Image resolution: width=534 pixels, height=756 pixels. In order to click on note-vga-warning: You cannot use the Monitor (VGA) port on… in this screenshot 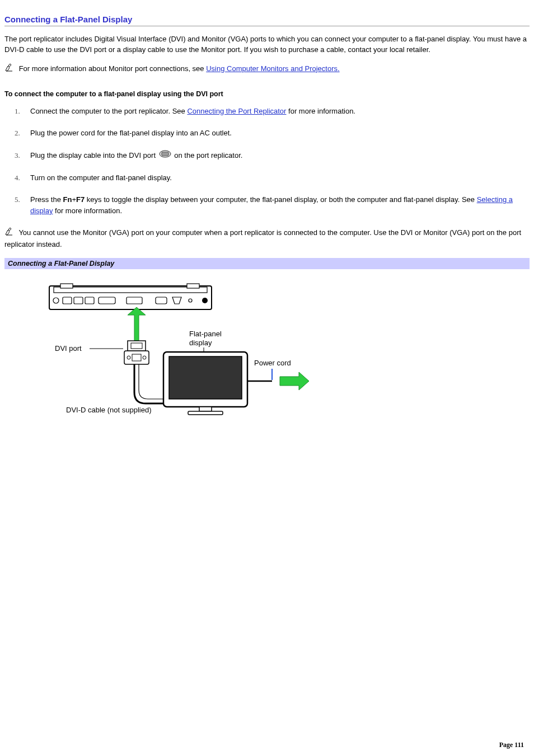, I will do `click(267, 238)`.